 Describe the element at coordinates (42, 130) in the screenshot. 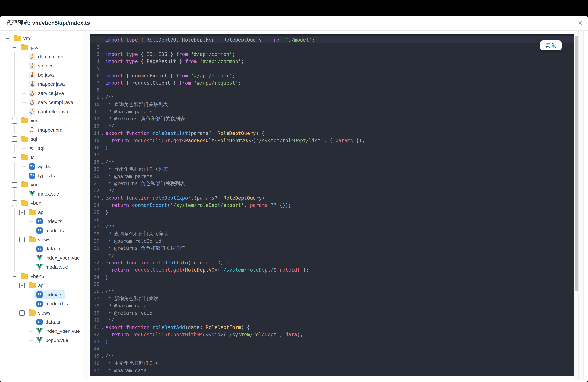

I see `tree-item-mapper.xml: XMLmapper.xml` at that location.